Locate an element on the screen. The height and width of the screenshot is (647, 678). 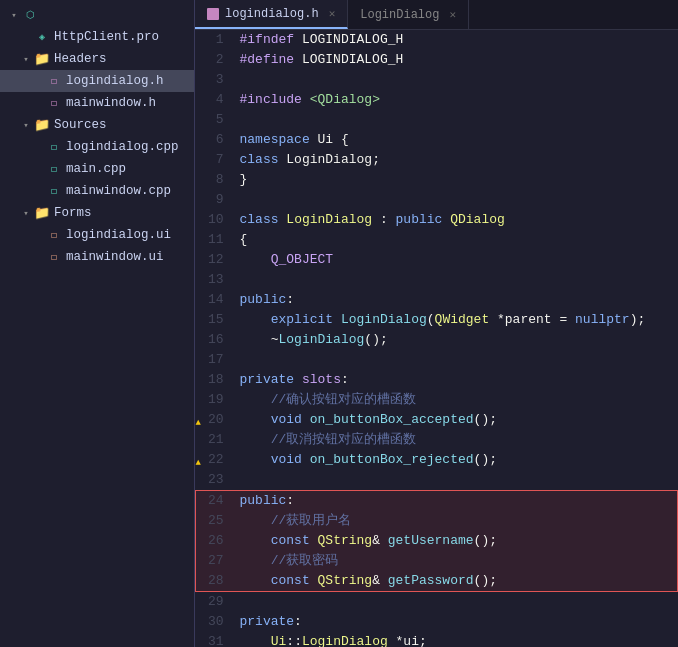
tree-label: logindialog.ui is located at coordinates (118, 235).